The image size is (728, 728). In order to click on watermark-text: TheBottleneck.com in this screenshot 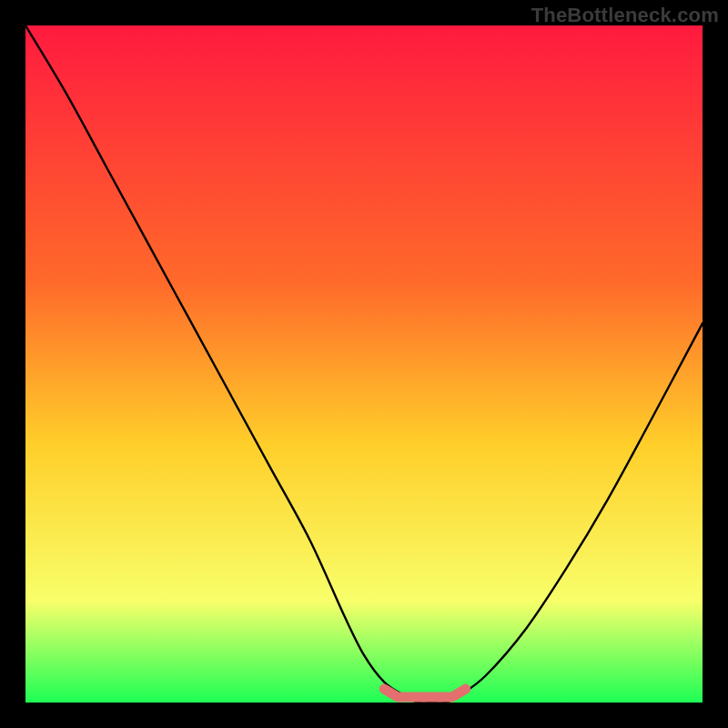, I will do `click(625, 15)`.